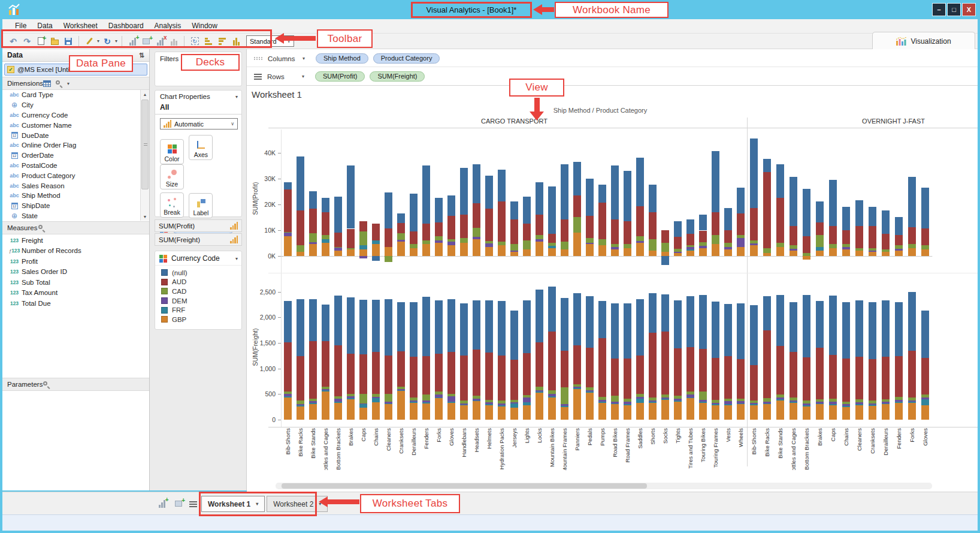  What do you see at coordinates (954, 10) in the screenshot?
I see `maximize-button: □` at bounding box center [954, 10].